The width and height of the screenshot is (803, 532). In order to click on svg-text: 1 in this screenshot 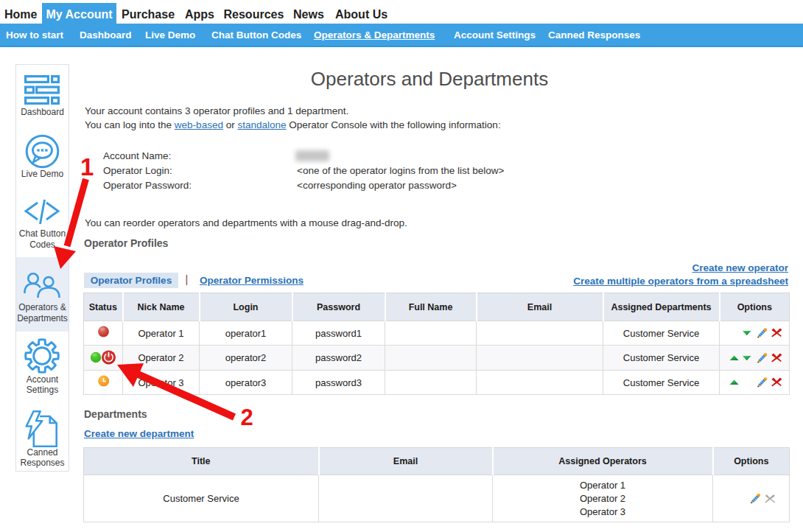, I will do `click(87, 167)`.